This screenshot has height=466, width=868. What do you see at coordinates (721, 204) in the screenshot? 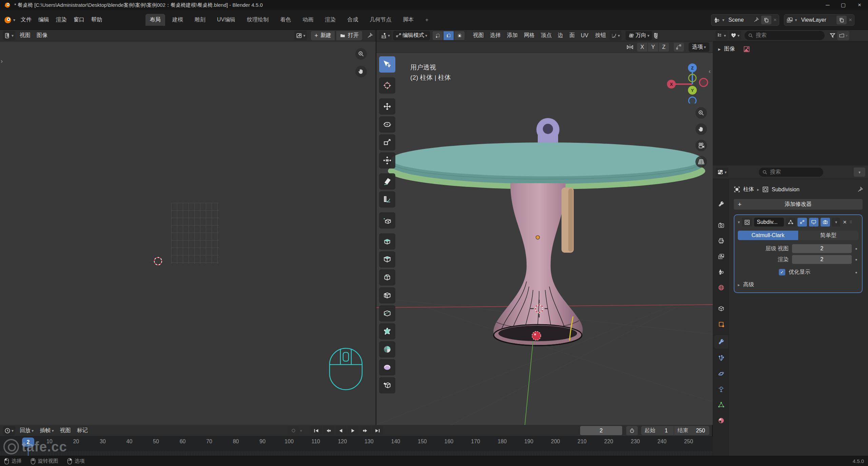
I see `properties-tab-tool` at bounding box center [721, 204].